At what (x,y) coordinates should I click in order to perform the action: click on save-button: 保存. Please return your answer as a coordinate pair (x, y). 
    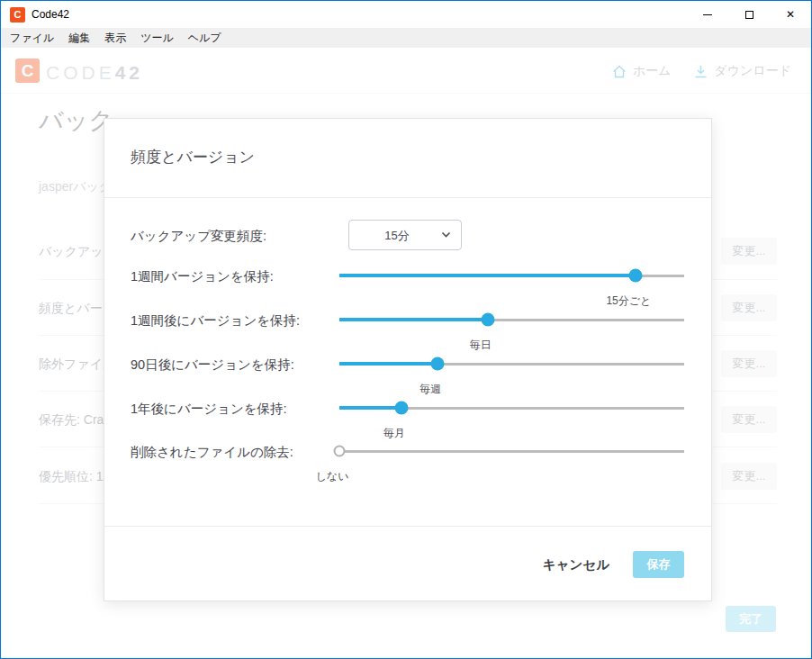
    Looking at the image, I should click on (659, 564).